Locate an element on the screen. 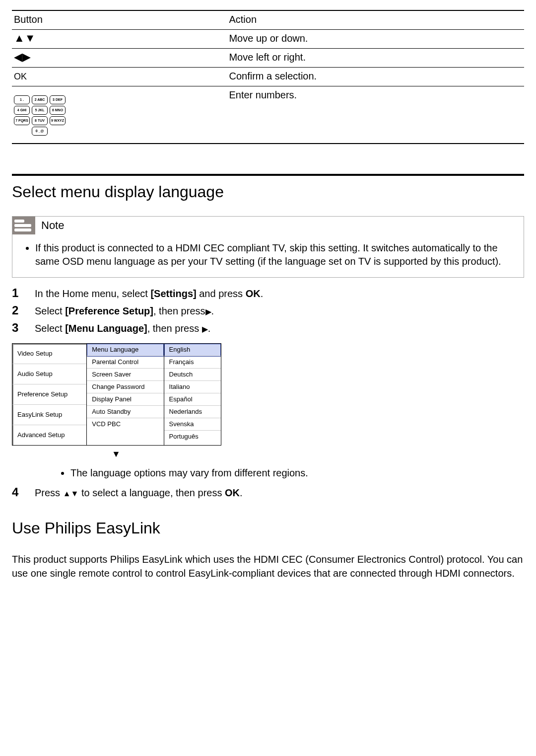  osd-down-caret-icon: ▼ is located at coordinates (116, 454).